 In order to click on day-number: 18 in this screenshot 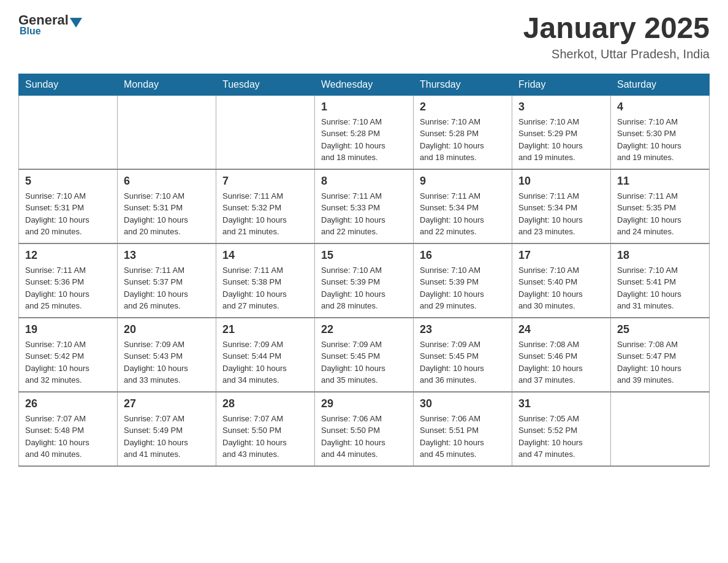, I will do `click(660, 255)`.